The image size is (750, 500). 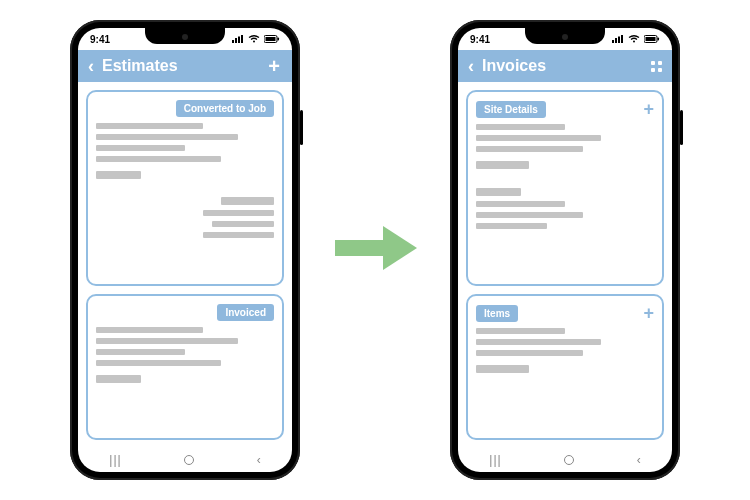 What do you see at coordinates (648, 109) in the screenshot?
I see `add-site-detail-button: +` at bounding box center [648, 109].